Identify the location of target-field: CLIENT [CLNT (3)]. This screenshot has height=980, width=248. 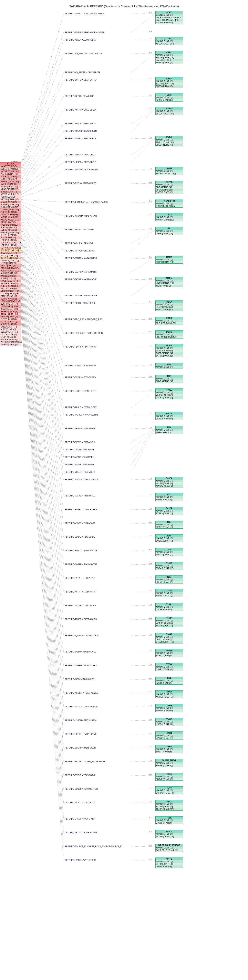
(169, 15).